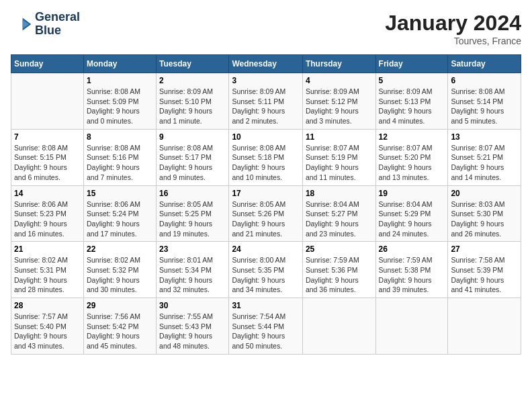  I want to click on day-number: 20, so click(484, 193).